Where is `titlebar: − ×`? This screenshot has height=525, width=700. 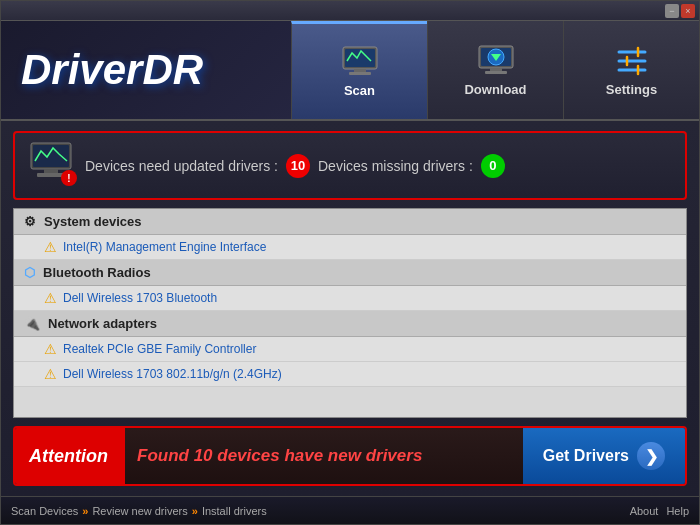 titlebar: − × is located at coordinates (350, 11).